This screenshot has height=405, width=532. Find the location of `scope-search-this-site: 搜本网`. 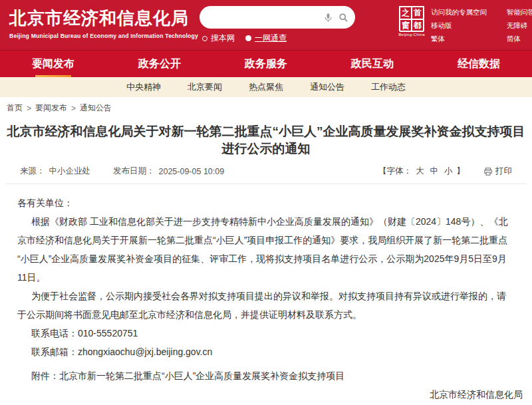

scope-search-this-site: 搜本网 is located at coordinates (218, 39).